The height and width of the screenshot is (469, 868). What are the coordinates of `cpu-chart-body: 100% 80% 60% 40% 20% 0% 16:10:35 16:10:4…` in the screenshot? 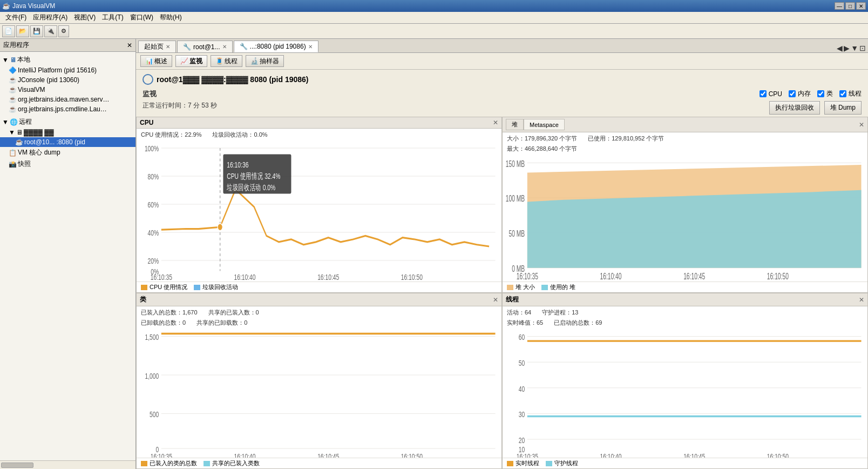 It's located at (319, 211).